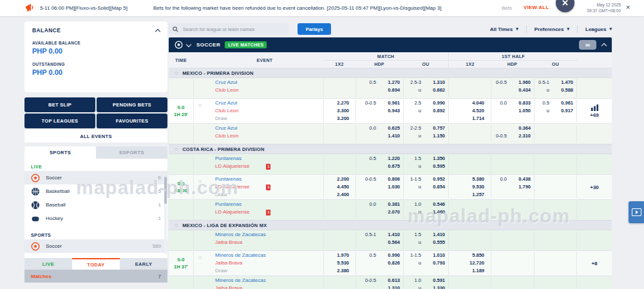 This screenshot has width=644, height=289. Describe the element at coordinates (435, 286) in the screenshot. I see `odds-price: 1.330` at that location.